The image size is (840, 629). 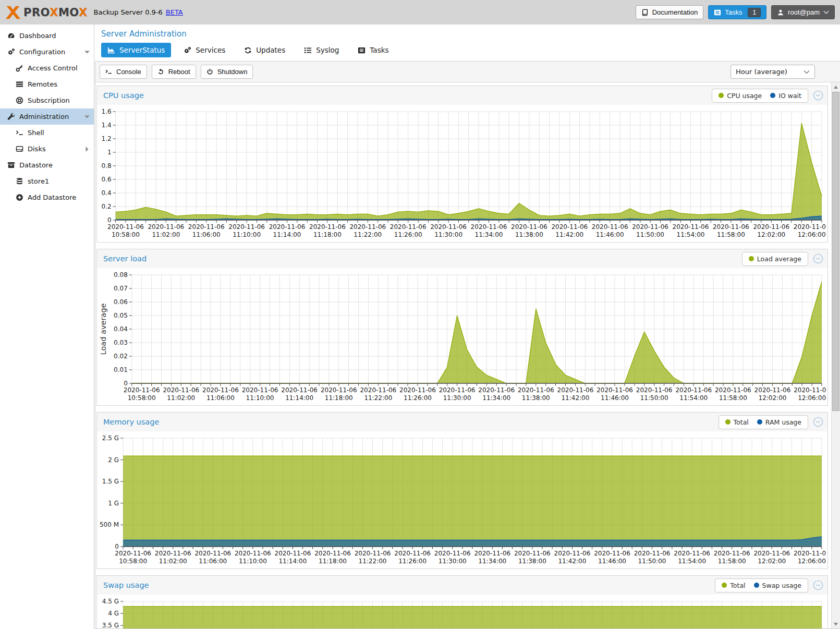 I want to click on sidebar-item-store1: store1, so click(x=47, y=182).